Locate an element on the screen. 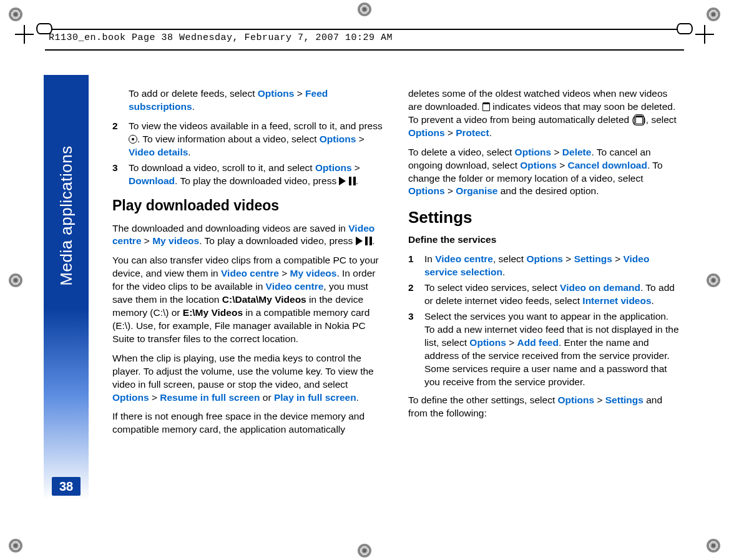 The width and height of the screenshot is (729, 560). body-text: When the clip is playing, use the media … is located at coordinates (248, 378).